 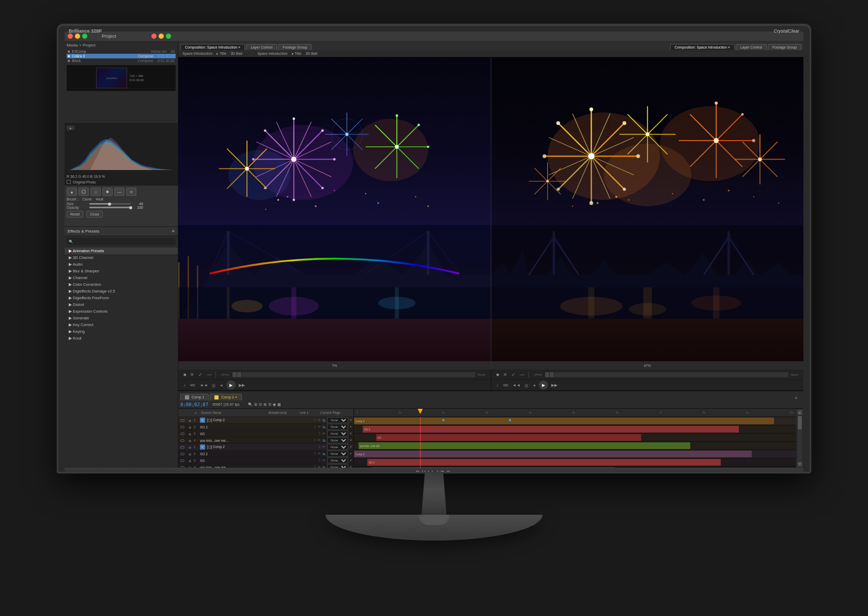 What do you see at coordinates (121, 338) in the screenshot?
I see `effect-item-13: ▶ Knoll` at bounding box center [121, 338].